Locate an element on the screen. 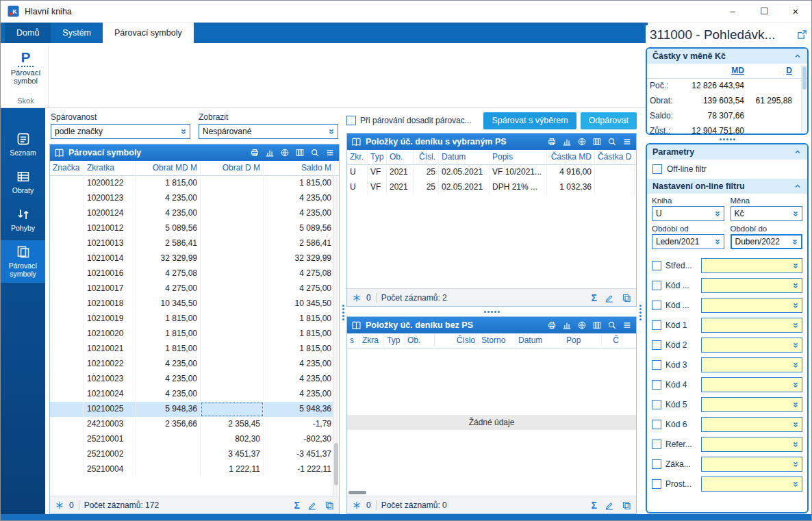 The width and height of the screenshot is (812, 521). cell: 5 948,36 is located at coordinates (168, 409).